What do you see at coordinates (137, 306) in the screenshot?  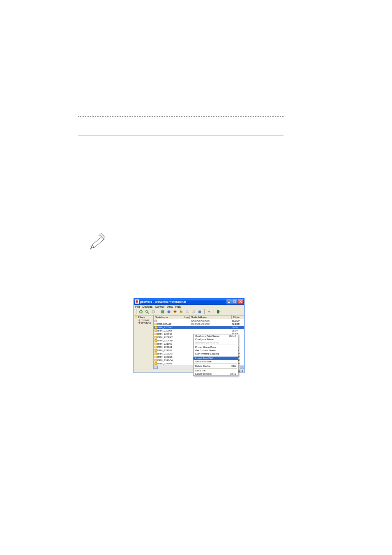 I see `menu-file: File` at bounding box center [137, 306].